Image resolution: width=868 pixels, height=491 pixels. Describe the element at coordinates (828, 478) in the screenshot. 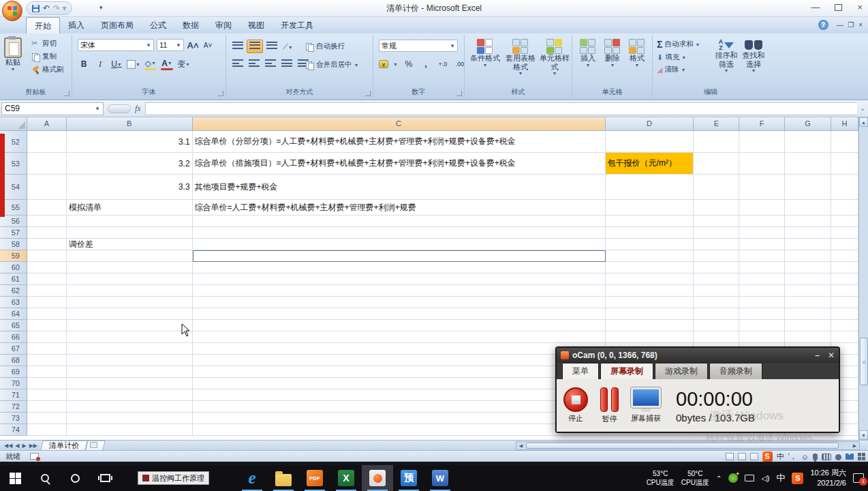

I see `taskbar-clock: 10:26 周六2021/2/6` at that location.